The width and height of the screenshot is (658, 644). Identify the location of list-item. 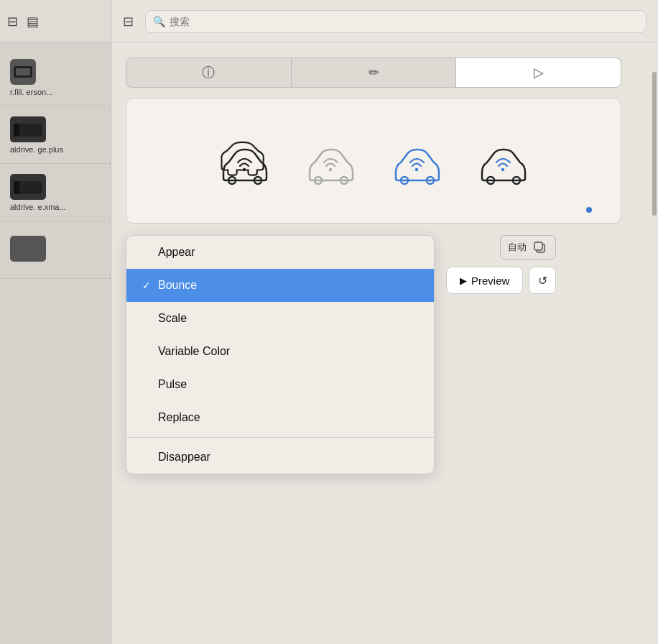
(55, 250).